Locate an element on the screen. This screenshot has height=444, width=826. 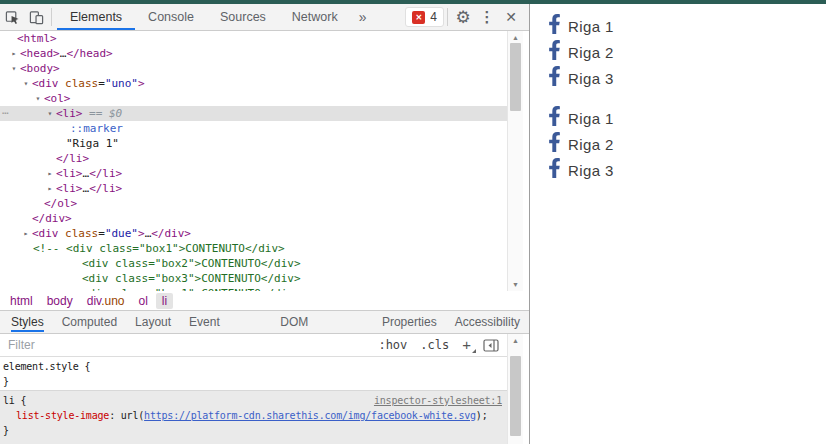
kebab-menu-icon: ⋮ is located at coordinates (487, 17).